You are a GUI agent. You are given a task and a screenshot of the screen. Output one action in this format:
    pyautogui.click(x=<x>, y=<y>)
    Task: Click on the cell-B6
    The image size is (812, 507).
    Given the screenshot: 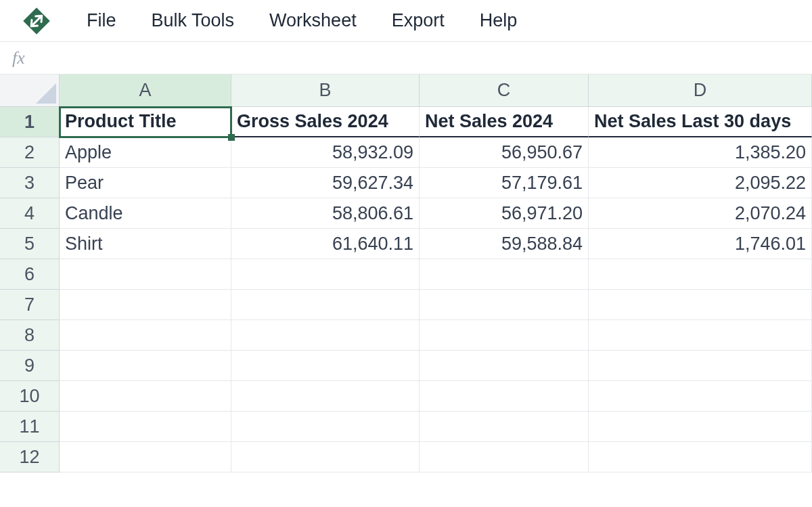 What is the action you would take?
    pyautogui.click(x=325, y=275)
    